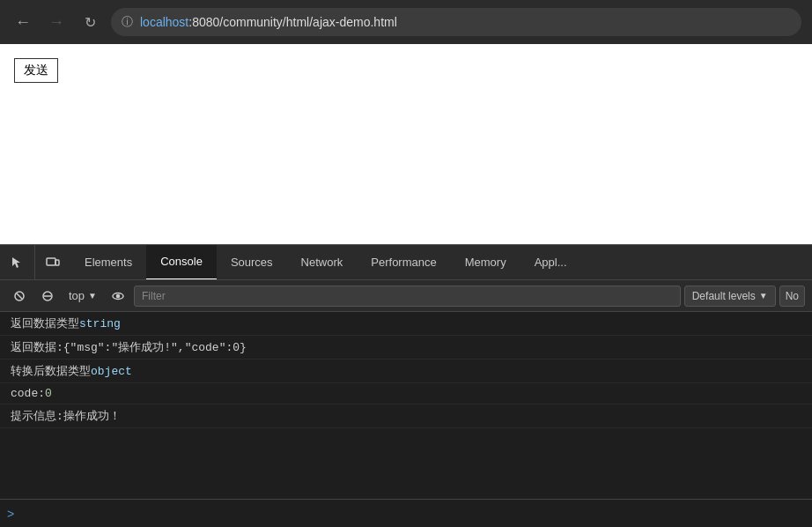 This screenshot has height=527, width=812. What do you see at coordinates (407, 296) in the screenshot?
I see `filter-input` at bounding box center [407, 296].